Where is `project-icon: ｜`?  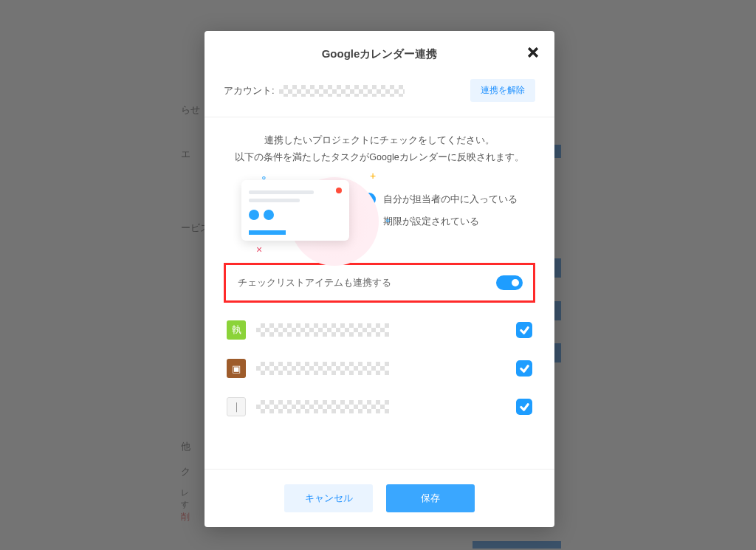 project-icon: ｜ is located at coordinates (236, 407).